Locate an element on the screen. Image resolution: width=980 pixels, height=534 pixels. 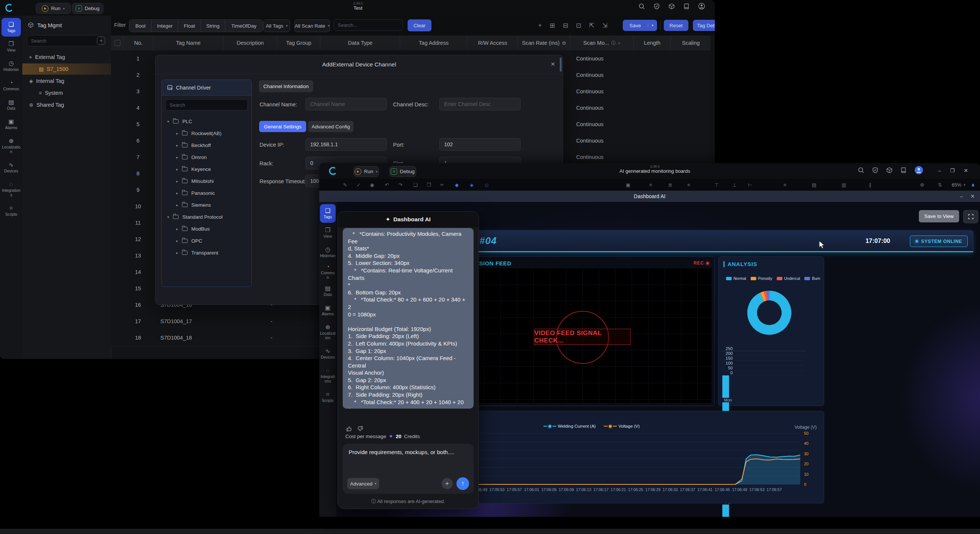
panel-close-icon: ✕ is located at coordinates (972, 196).